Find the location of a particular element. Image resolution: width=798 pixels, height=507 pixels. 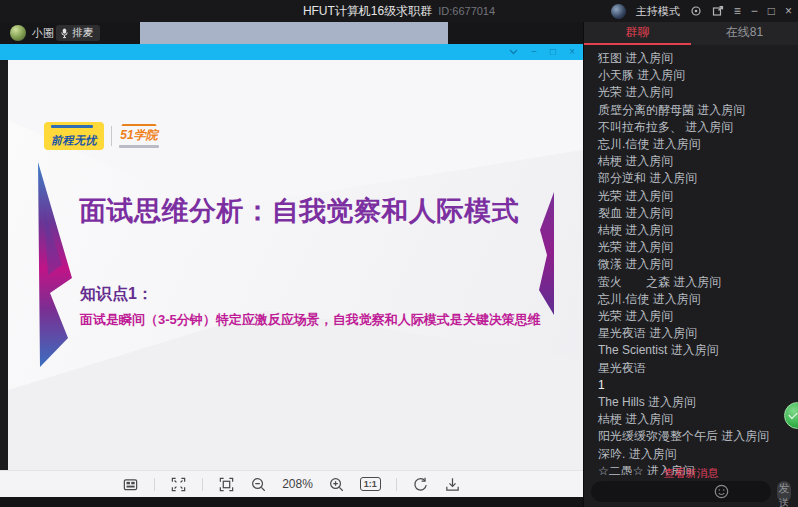

logo-roof-shape is located at coordinates (138, 125).